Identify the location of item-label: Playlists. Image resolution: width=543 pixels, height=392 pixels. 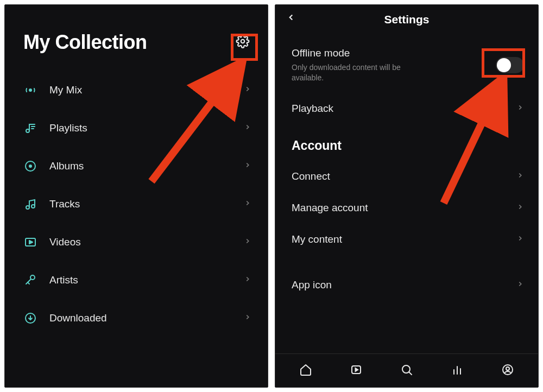
(147, 128).